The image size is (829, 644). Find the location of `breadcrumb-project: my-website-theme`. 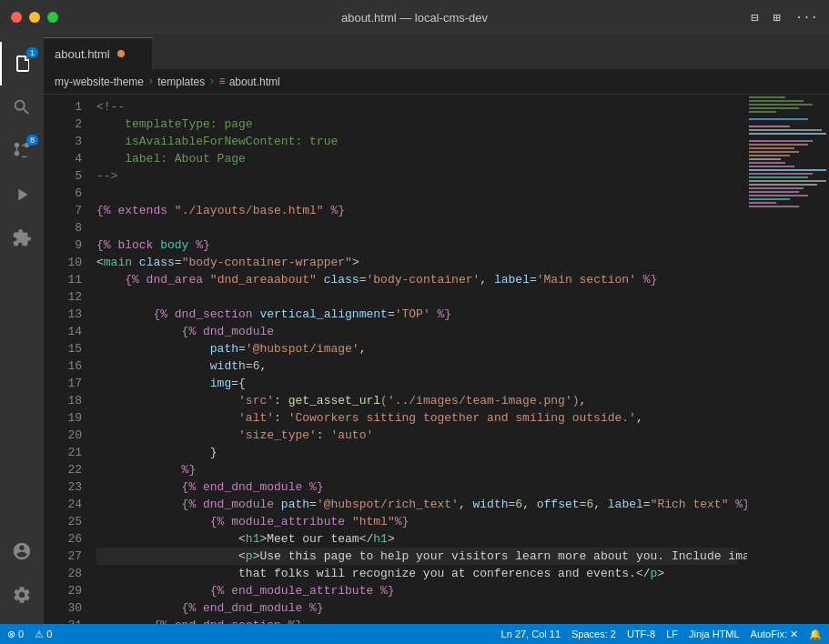

breadcrumb-project: my-website-theme is located at coordinates (99, 82).